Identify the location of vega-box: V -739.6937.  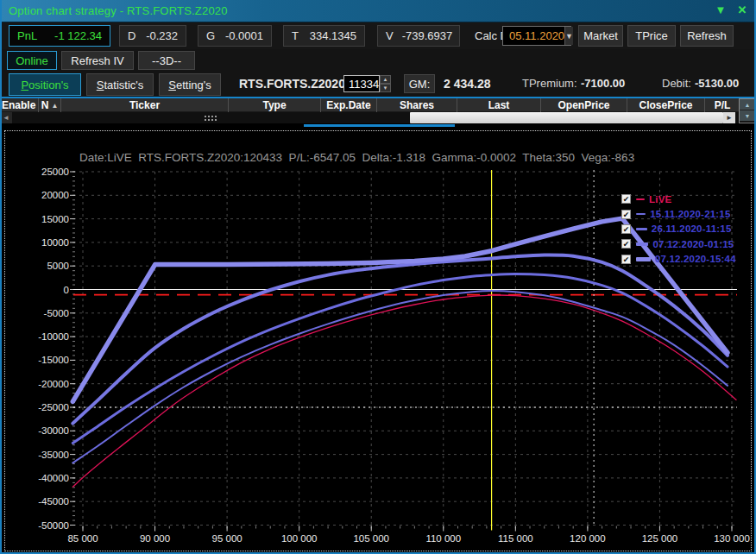
(419, 36).